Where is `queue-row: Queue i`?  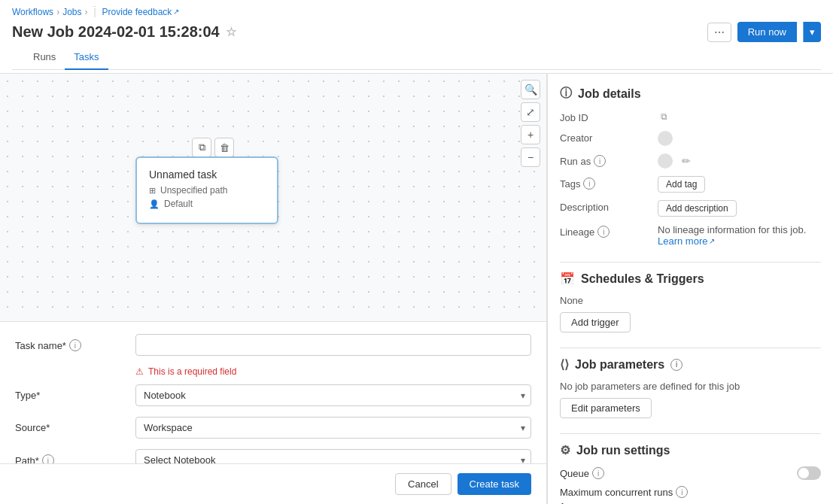 queue-row: Queue i is located at coordinates (691, 473).